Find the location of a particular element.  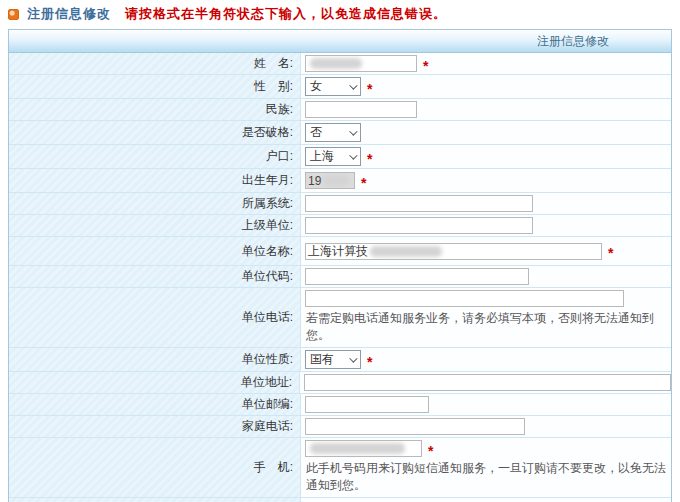

mobile-value-cell: *此手机号码用来订购短信通知服务，一旦订购请不要更改，以免无法通知到您。 is located at coordinates (486, 468).